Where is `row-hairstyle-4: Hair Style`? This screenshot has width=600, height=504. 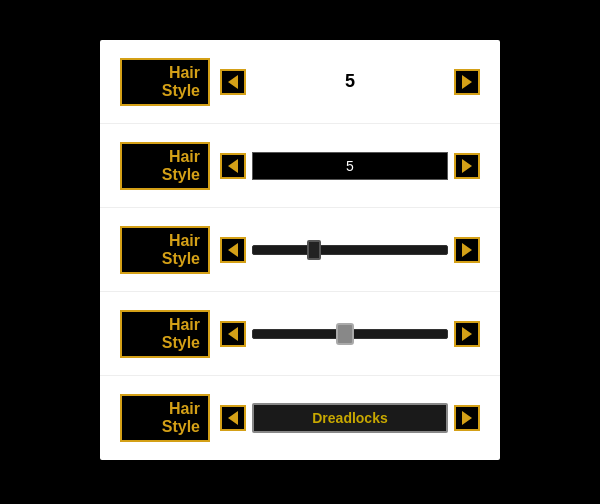
row-hairstyle-4: Hair Style is located at coordinates (300, 334).